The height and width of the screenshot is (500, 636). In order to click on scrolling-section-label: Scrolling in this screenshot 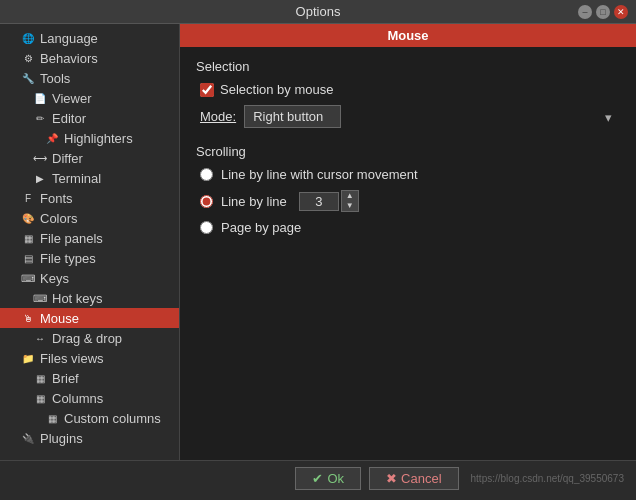, I will do `click(408, 152)`.